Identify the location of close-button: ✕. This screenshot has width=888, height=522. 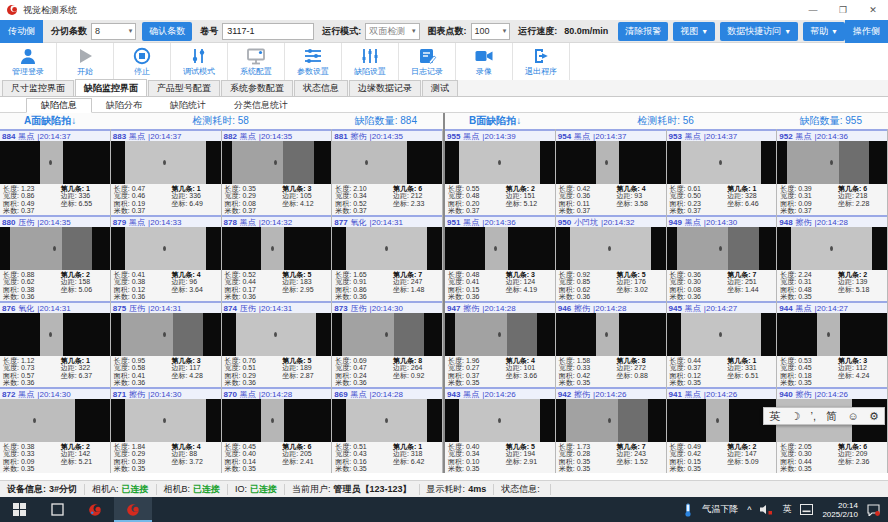
(873, 10).